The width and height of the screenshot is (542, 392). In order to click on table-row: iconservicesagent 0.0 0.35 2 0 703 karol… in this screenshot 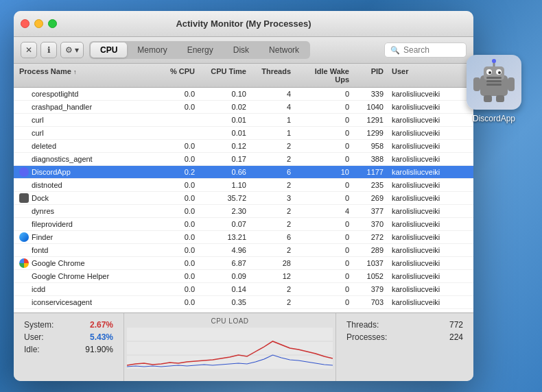, I will do `click(244, 303)`.